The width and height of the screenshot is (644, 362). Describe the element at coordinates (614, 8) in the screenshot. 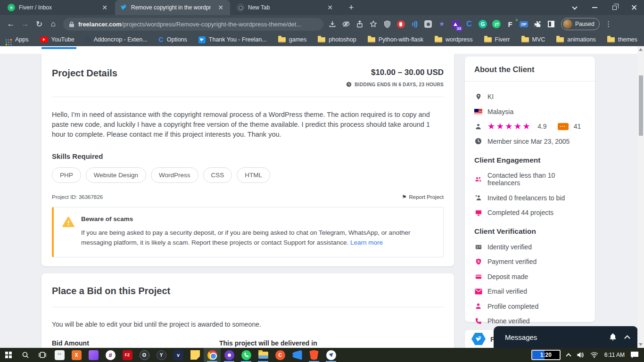

I see `restore-button` at that location.